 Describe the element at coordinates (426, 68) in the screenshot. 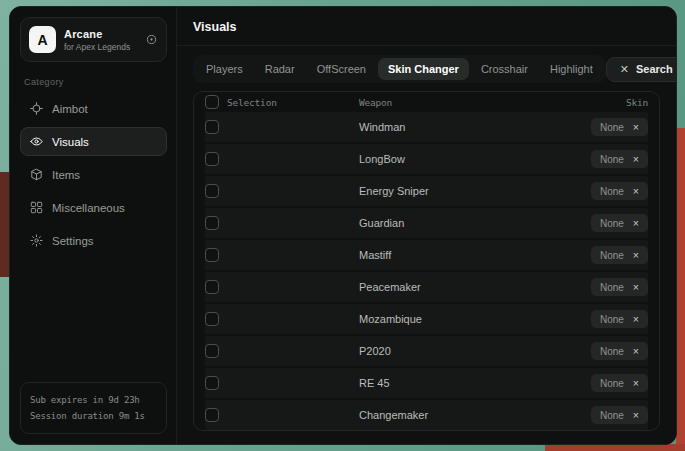

I see `toolbar: Players Radar OffScreen Skin Changer Cro…` at that location.